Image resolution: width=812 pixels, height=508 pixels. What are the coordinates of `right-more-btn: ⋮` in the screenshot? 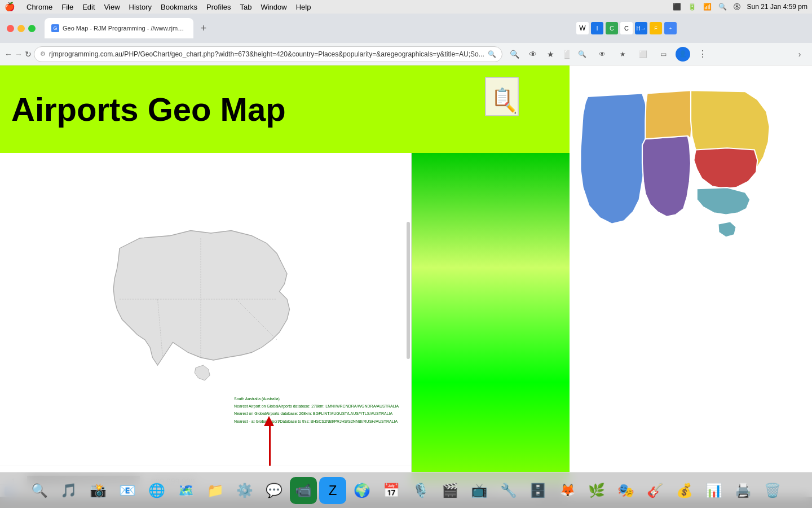 It's located at (703, 54).